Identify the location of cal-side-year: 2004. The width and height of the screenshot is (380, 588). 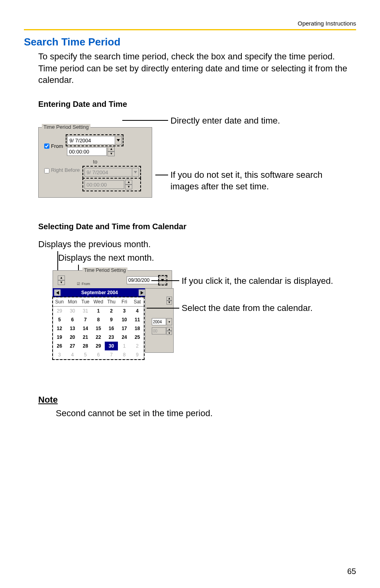
(159, 322).